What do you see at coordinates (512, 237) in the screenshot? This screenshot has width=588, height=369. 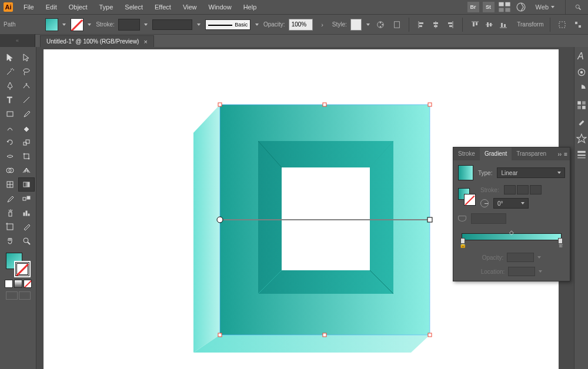 I see `gradient-slider: ◇` at bounding box center [512, 237].